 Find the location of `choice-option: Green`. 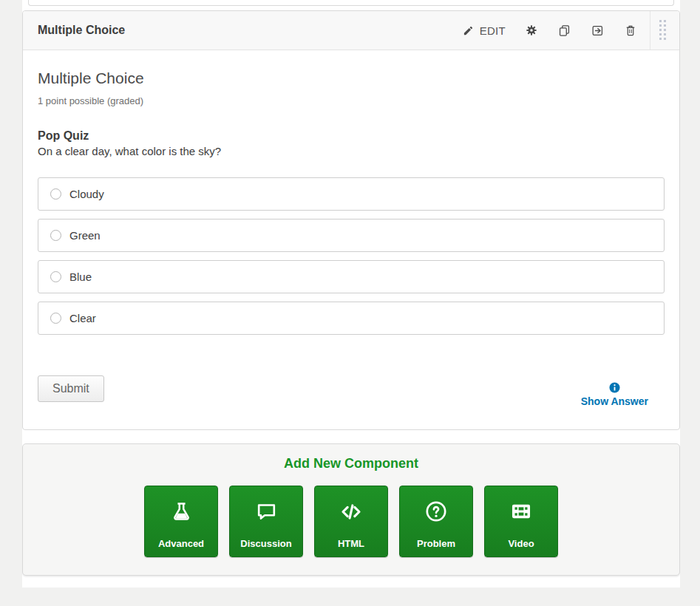

choice-option: Green is located at coordinates (351, 235).